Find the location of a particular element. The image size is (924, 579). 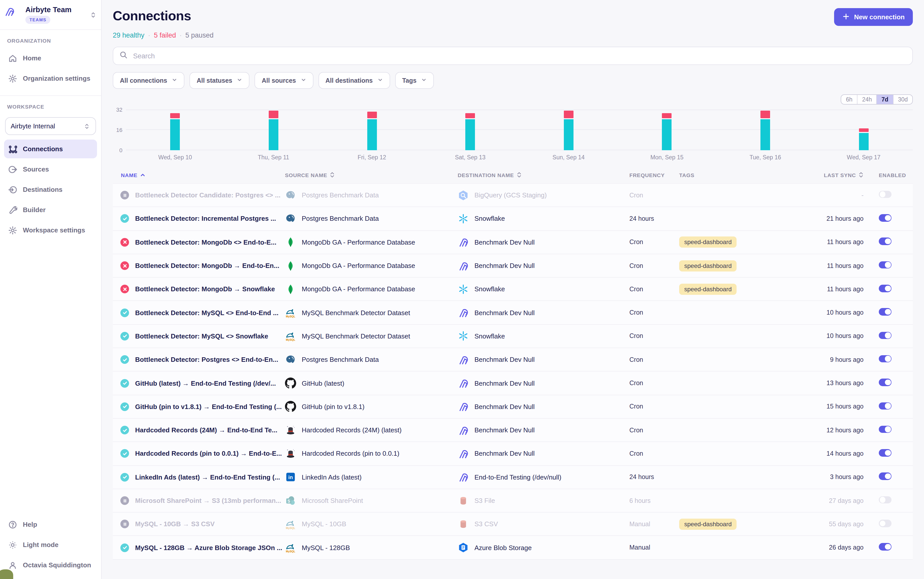

sharepoint-icon: S is located at coordinates (290, 501).